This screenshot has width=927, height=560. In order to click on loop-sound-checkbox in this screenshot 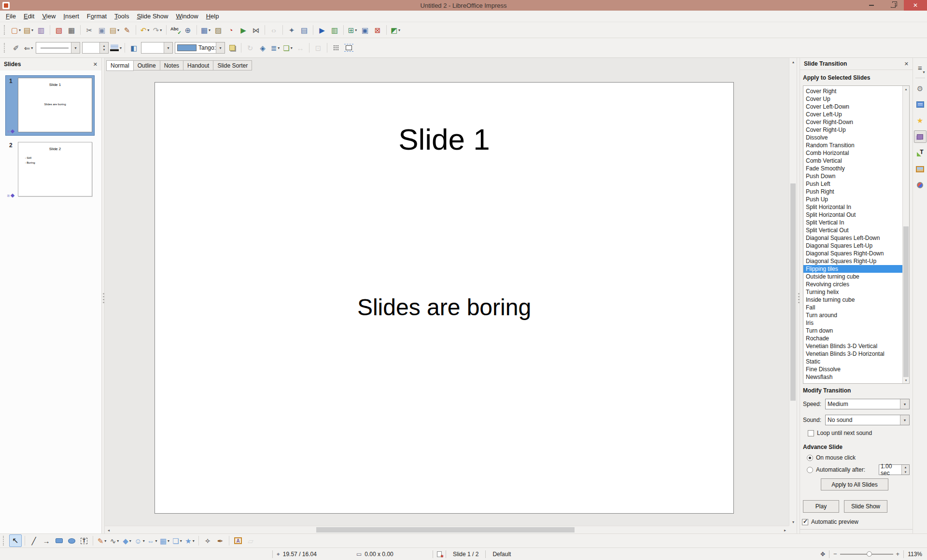, I will do `click(811, 434)`.